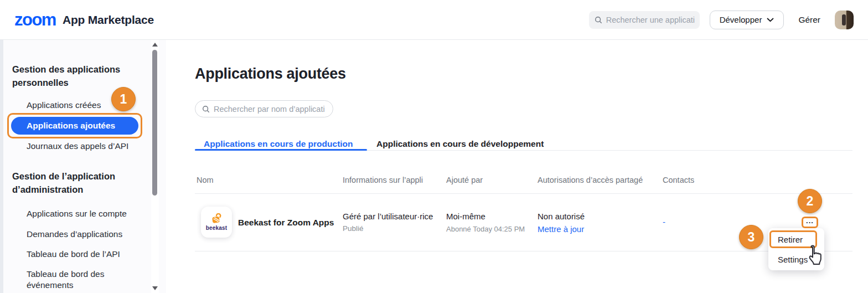 The height and width of the screenshot is (293, 868). What do you see at coordinates (82, 234) in the screenshot?
I see `sidebar-item-demandes-applications: Demandes d’applications` at bounding box center [82, 234].